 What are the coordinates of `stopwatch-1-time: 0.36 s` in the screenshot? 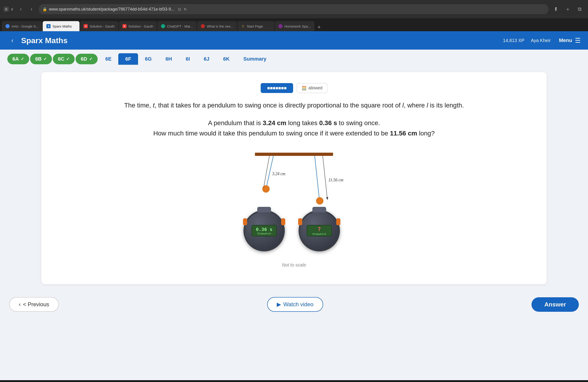 It's located at (264, 229).